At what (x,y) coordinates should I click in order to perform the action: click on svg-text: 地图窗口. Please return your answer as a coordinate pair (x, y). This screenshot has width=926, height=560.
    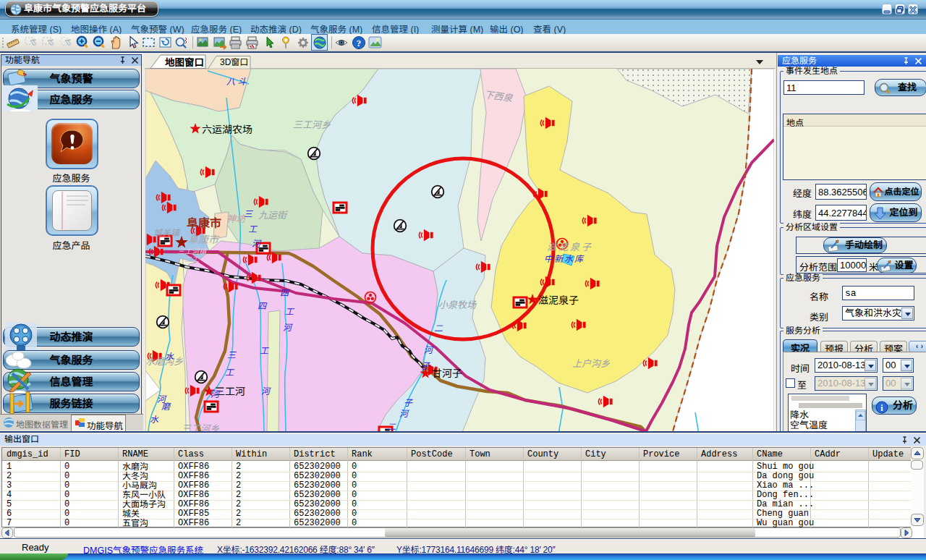
    Looking at the image, I should click on (184, 62).